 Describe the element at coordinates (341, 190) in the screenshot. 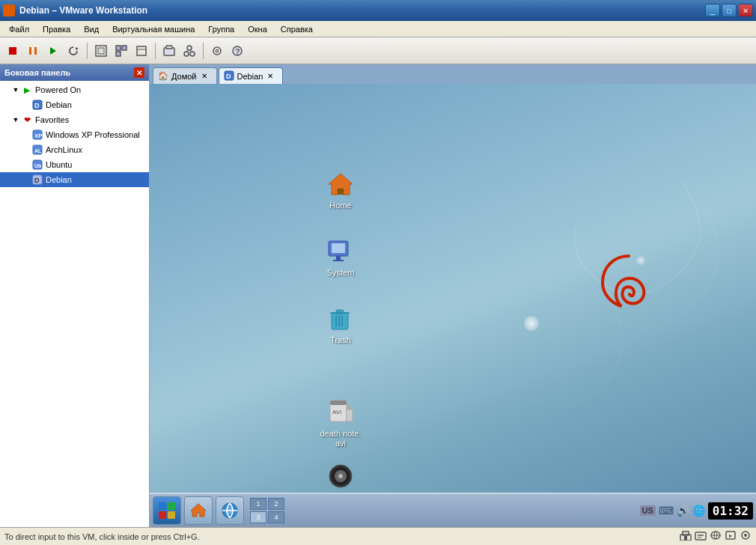

I see `desktop-icon-home: Home` at that location.